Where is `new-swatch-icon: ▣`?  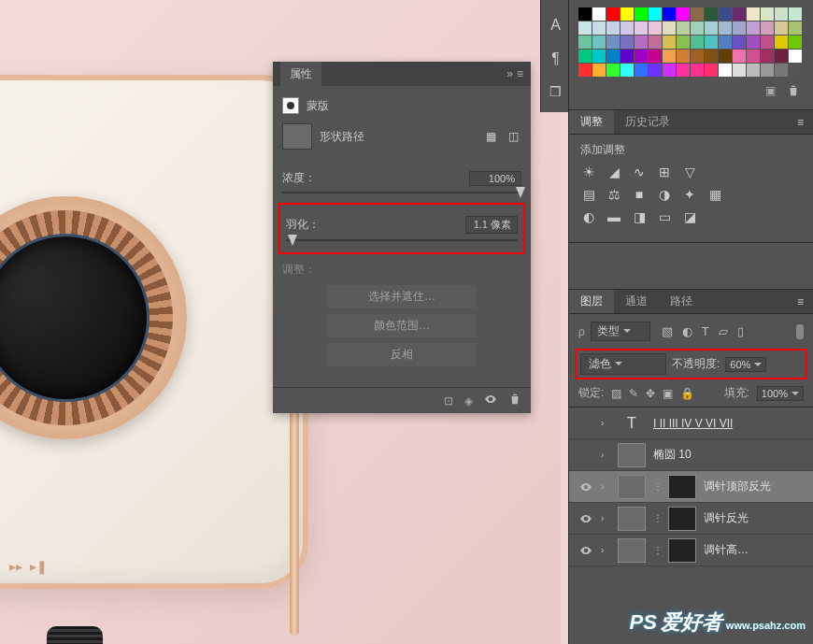 new-swatch-icon: ▣ is located at coordinates (770, 92).